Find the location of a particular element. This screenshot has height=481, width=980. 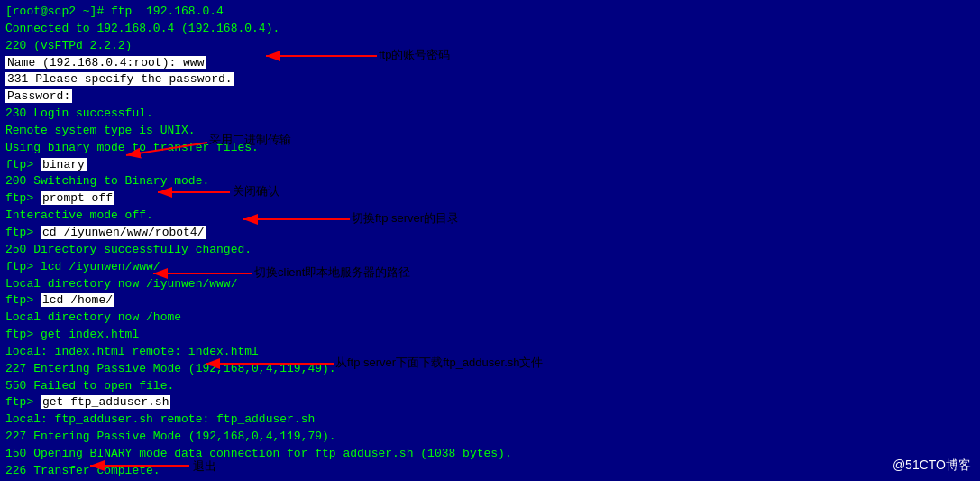

line-23: 550 Failed to open file. is located at coordinates (490, 386).